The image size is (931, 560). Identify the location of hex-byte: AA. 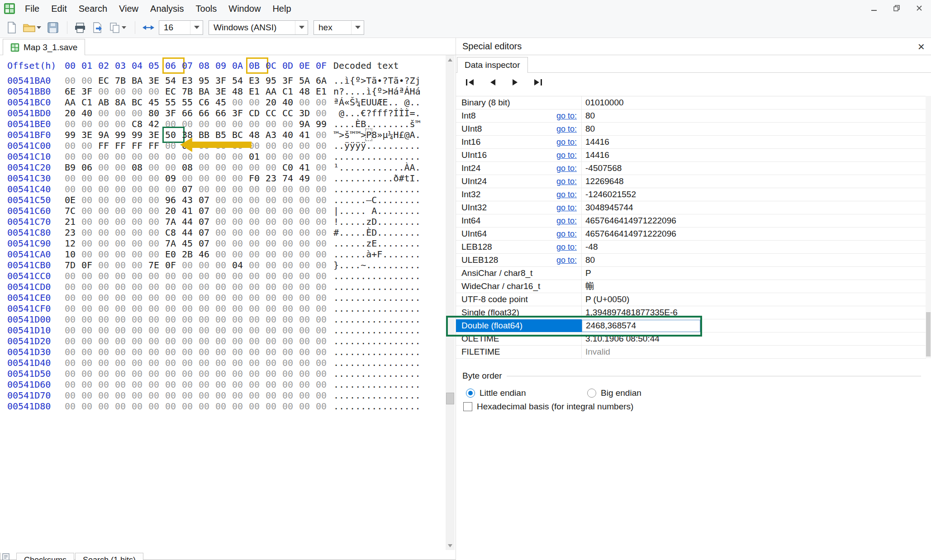
(274, 91).